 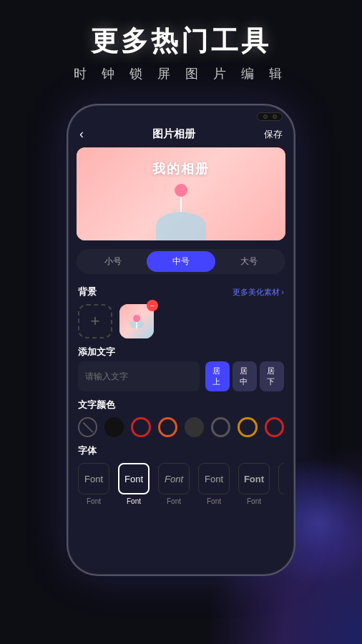 What do you see at coordinates (181, 352) in the screenshot?
I see `text-section-label: 添加文字` at bounding box center [181, 352].